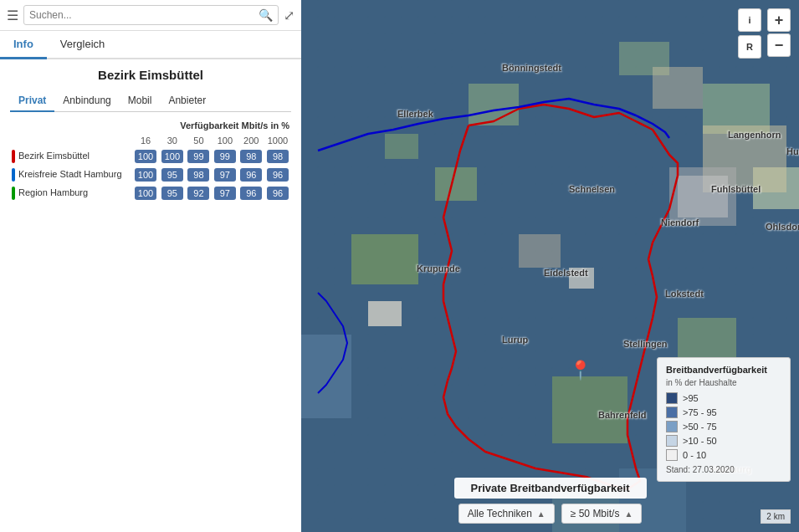 This screenshot has height=532, width=799. What do you see at coordinates (724, 427) in the screenshot?
I see `legend-item: >50 - 75` at bounding box center [724, 427].